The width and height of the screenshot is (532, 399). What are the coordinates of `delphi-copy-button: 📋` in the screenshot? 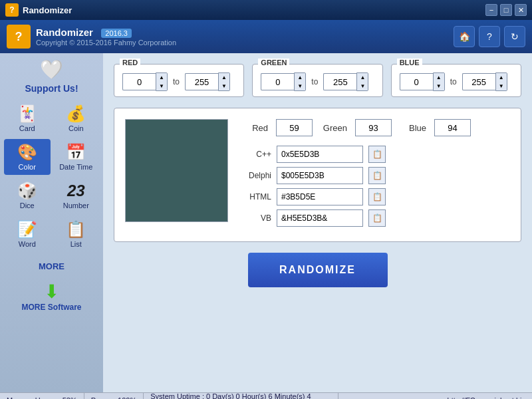 It's located at (377, 176).